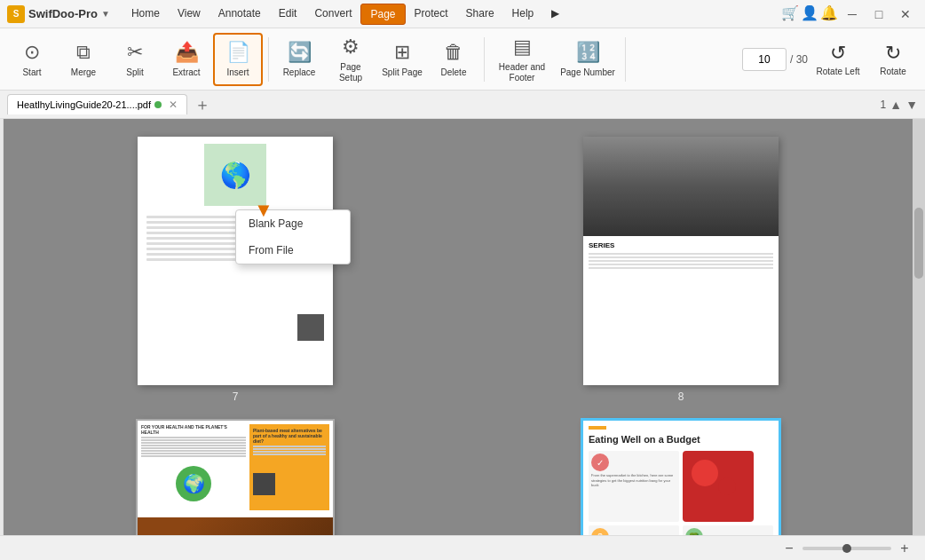 This screenshot has height=560, width=925. Describe the element at coordinates (681, 311) in the screenshot. I see `page8-bottom: SERIES` at that location.